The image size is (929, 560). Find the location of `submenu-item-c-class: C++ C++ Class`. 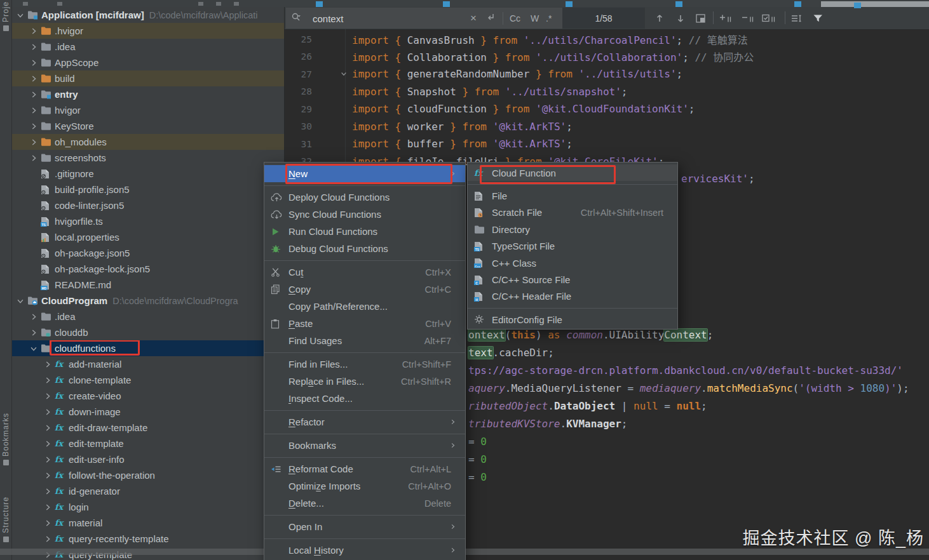

submenu-item-c-class: C++ C++ Class is located at coordinates (573, 263).